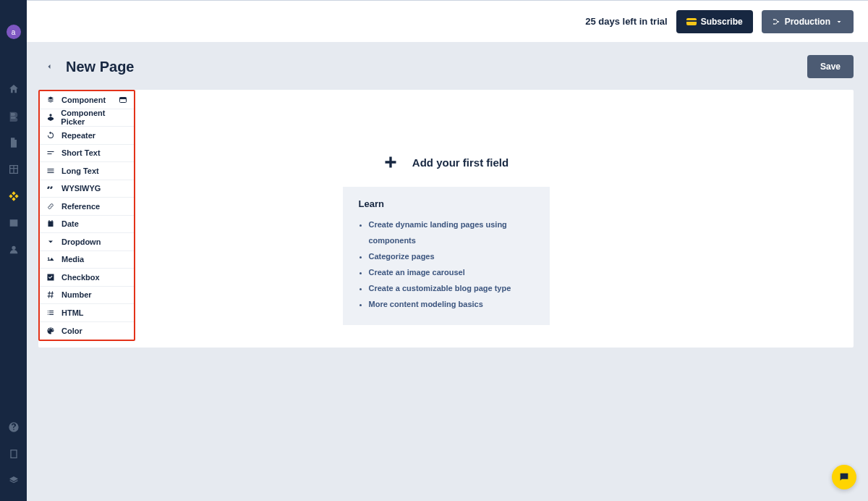 Image resolution: width=868 pixels, height=501 pixels. What do you see at coordinates (51, 171) in the screenshot?
I see `long-text-icon` at bounding box center [51, 171].